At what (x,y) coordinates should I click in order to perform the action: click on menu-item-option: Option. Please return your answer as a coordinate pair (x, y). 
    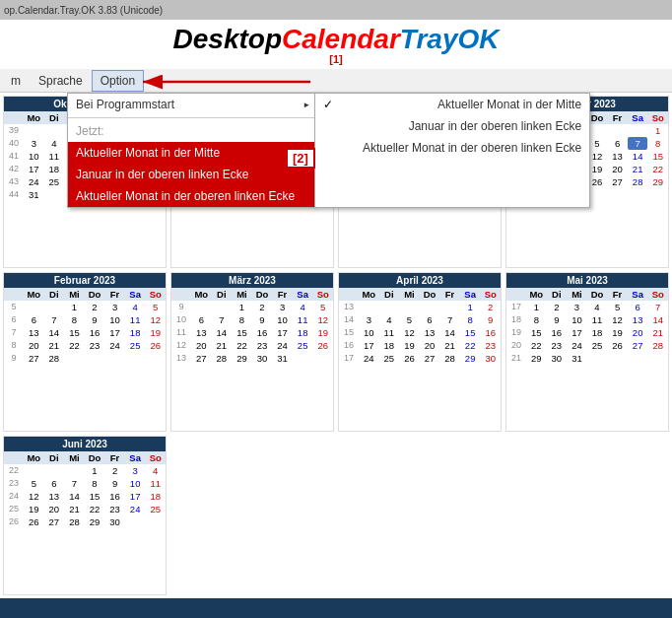
    Looking at the image, I should click on (118, 81).